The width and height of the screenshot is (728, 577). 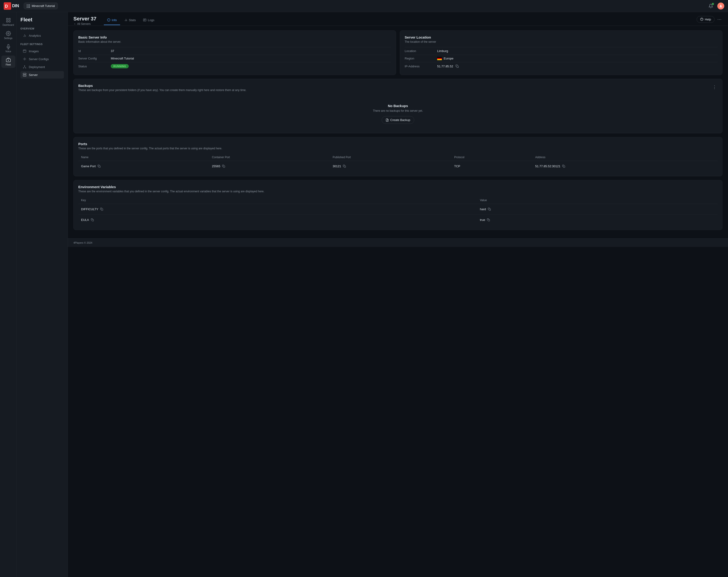 What do you see at coordinates (8, 49) in the screenshot?
I see `sidebar-item-voice: Voice` at bounding box center [8, 49].